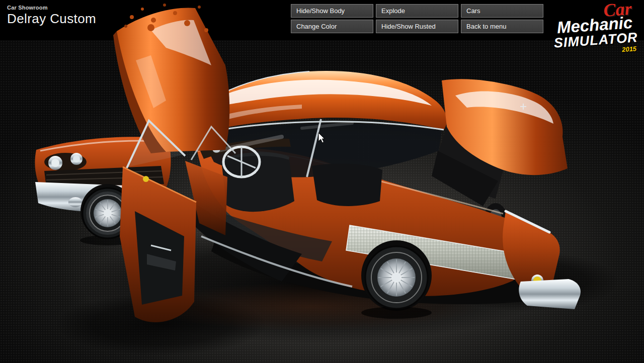 This screenshot has width=644, height=363. I want to click on breadcrumb: Car Showroom, so click(51, 8).